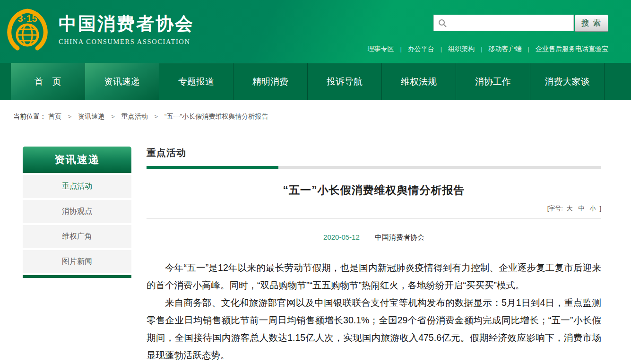 Image resolution: width=631 pixels, height=364 pixels. What do you see at coordinates (77, 186) in the screenshot?
I see `sidebar-item-key-activities: 重点活动` at bounding box center [77, 186].